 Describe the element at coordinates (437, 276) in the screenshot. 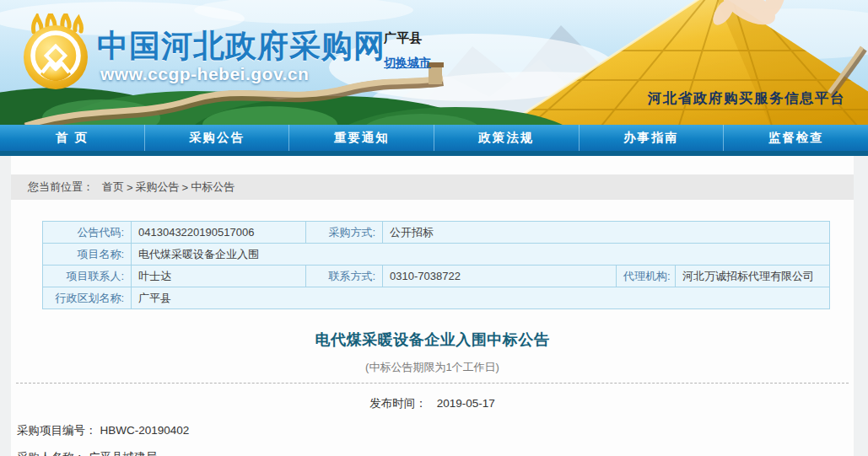

I see `table-row-contacts: 项目联系人: 叶士达 联系方式: 0310-7038722 代理机构: 河北万诚…` at that location.